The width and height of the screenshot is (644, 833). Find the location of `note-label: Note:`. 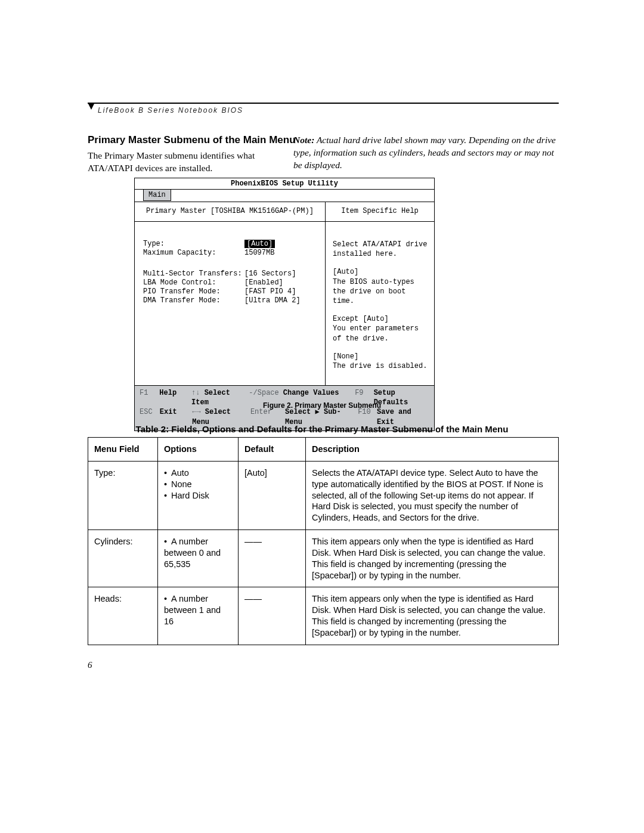

note-label: Note: is located at coordinates (304, 140).